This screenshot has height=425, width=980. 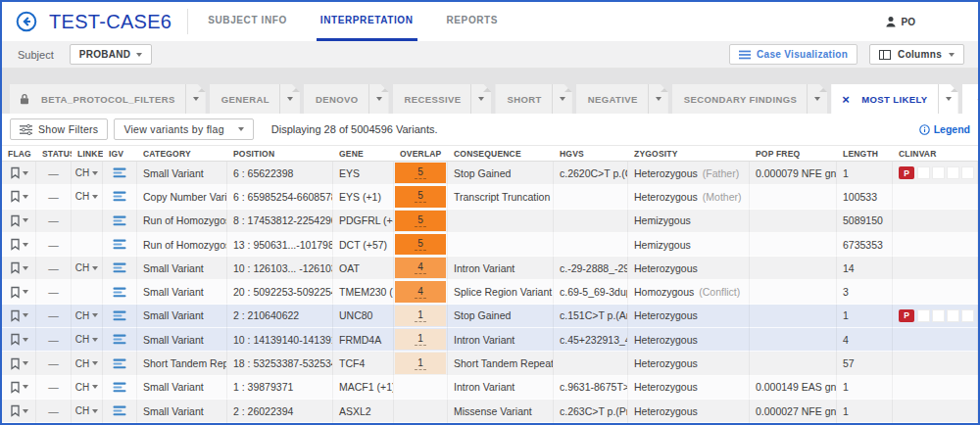 I want to click on view-tab-general: GENERAL, so click(x=255, y=99).